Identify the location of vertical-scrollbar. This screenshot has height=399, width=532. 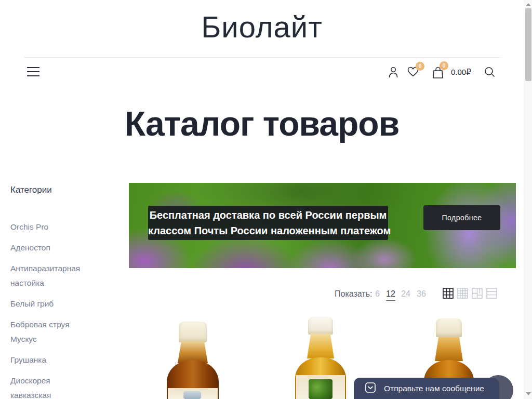
(528, 200).